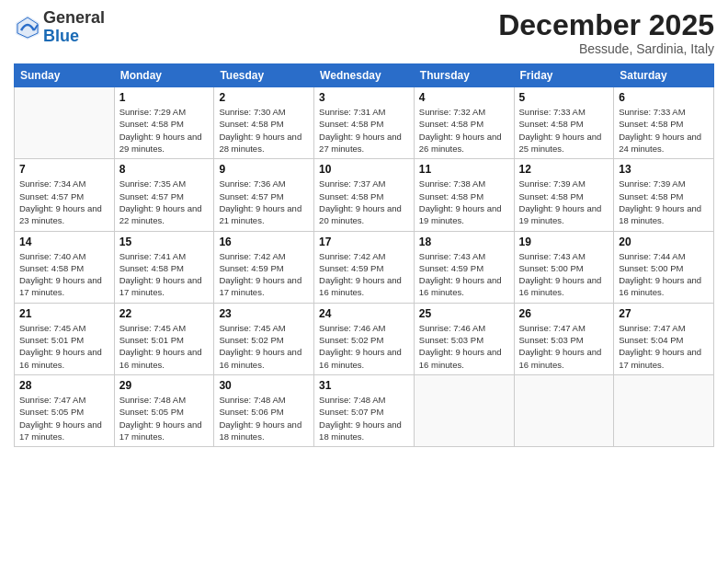 Image resolution: width=728 pixels, height=563 pixels. What do you see at coordinates (464, 274) in the screenshot?
I see `day-info: Sunrise: 7:43 AMSunset: 4:59 PMDaylight:…` at bounding box center [464, 274].